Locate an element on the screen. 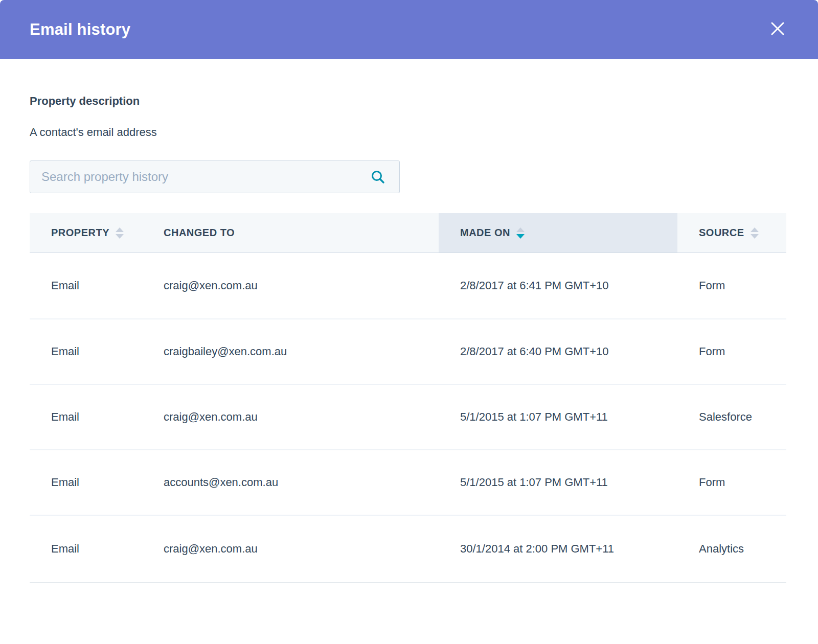 This screenshot has width=818, height=644. table-row: Email craig@xen.com.au 5/1/2015 at 1:07 … is located at coordinates (408, 417).